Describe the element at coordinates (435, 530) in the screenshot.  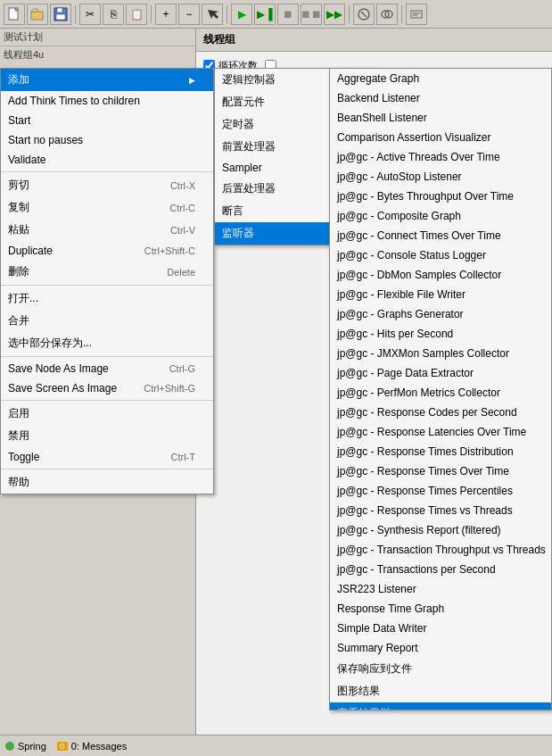
I see `synthesis-report-label: jp@gc - Synthesis Report (filtered)` at that location.